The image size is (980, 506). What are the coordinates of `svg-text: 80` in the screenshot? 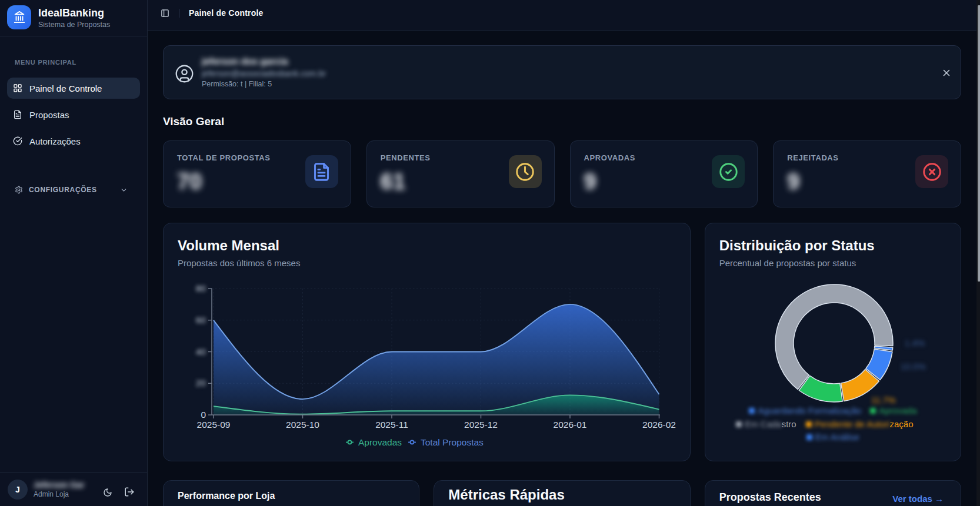 It's located at (201, 288).